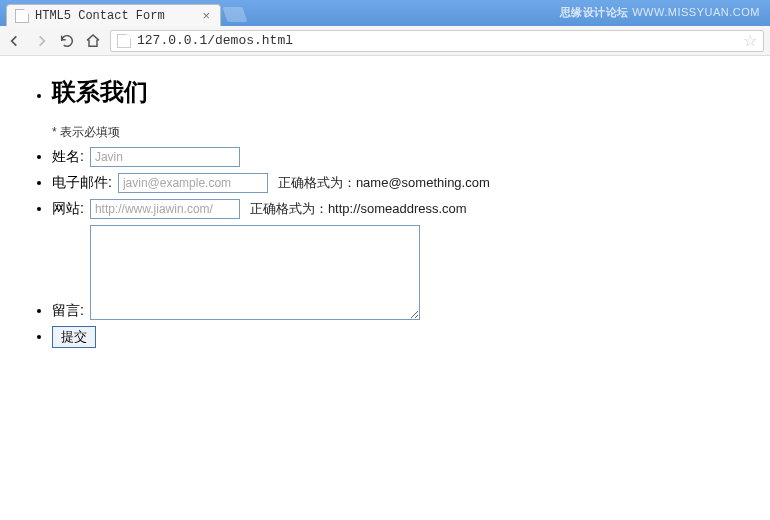 The image size is (770, 520). I want to click on browser-tab: HTML5 Contact Form ×, so click(114, 15).